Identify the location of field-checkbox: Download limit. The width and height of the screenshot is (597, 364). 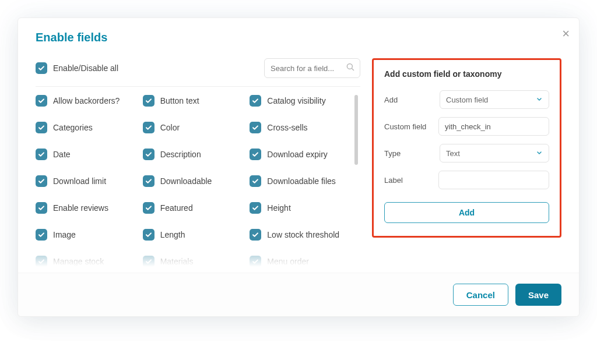
(85, 181).